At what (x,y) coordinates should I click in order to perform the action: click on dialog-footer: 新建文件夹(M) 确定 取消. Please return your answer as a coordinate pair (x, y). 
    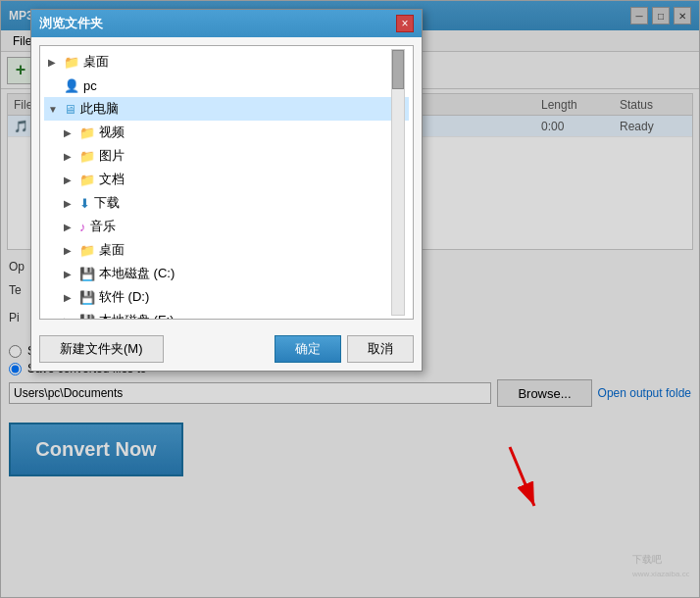
    Looking at the image, I should click on (226, 349).